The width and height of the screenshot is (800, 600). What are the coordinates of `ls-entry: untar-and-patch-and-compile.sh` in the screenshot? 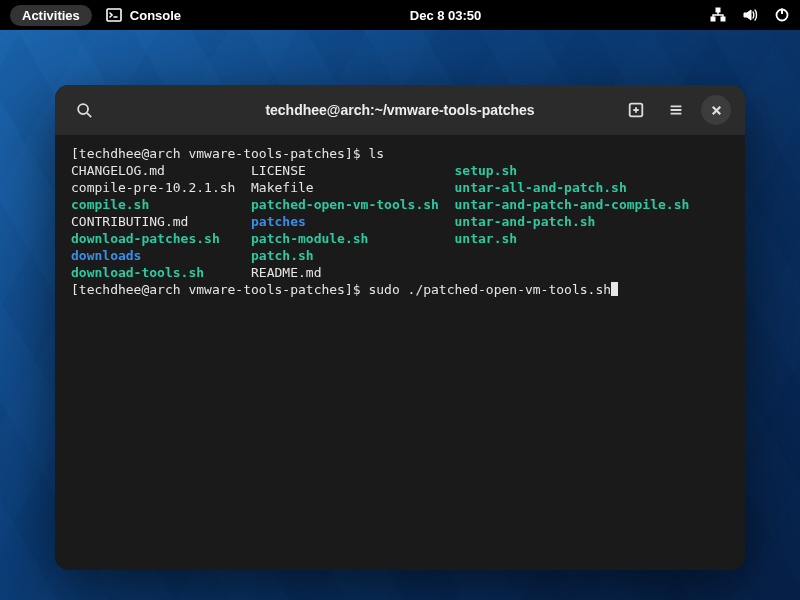 It's located at (572, 204).